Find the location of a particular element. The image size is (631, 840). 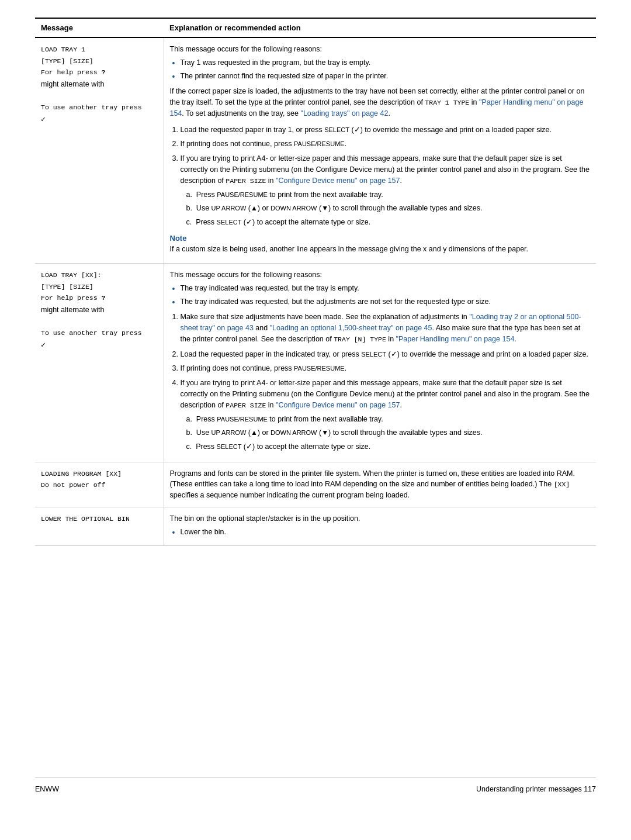

explanation-text: Programs and fonts can be stored in the … is located at coordinates (380, 485).